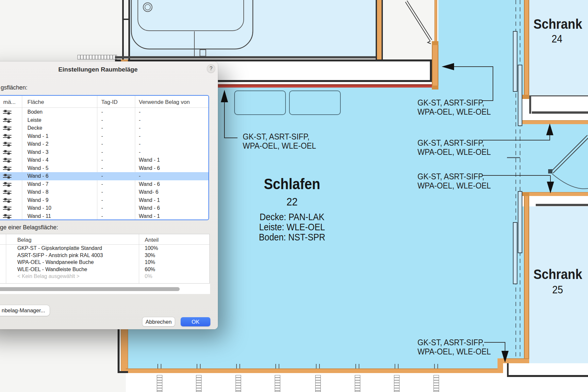  I want to click on belag-manager-button: nbelag-Manager..., so click(25, 310).